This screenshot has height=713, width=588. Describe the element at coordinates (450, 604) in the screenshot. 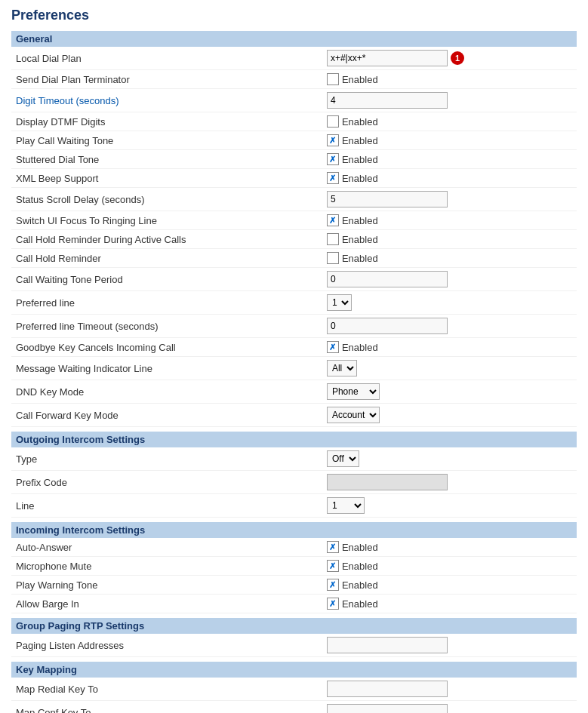

I see `control-allow-barge-in: Enabled` at that location.